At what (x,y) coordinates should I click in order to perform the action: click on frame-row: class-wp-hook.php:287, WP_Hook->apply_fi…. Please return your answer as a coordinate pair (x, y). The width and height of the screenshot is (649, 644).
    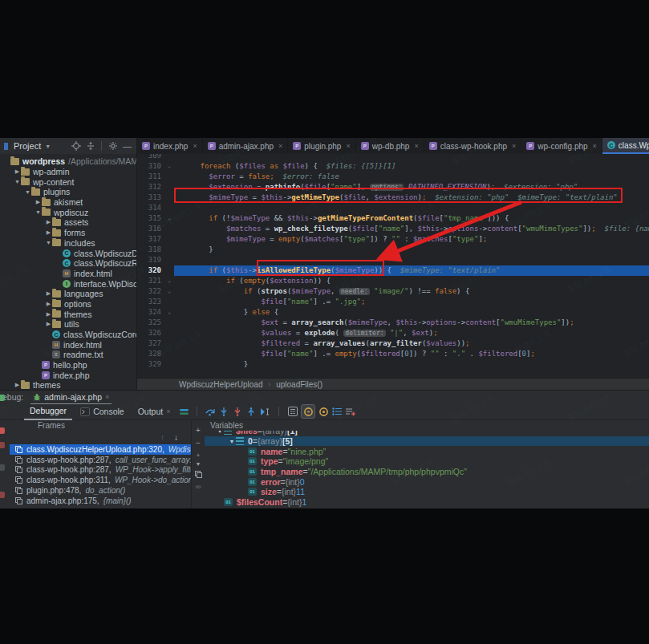
    Looking at the image, I should click on (100, 470).